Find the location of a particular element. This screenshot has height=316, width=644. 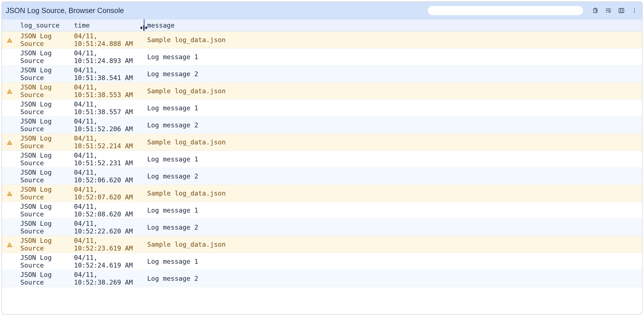

log-row: JSON Log Source04/11, 10:52:23.619 AMSam… is located at coordinates (322, 245).